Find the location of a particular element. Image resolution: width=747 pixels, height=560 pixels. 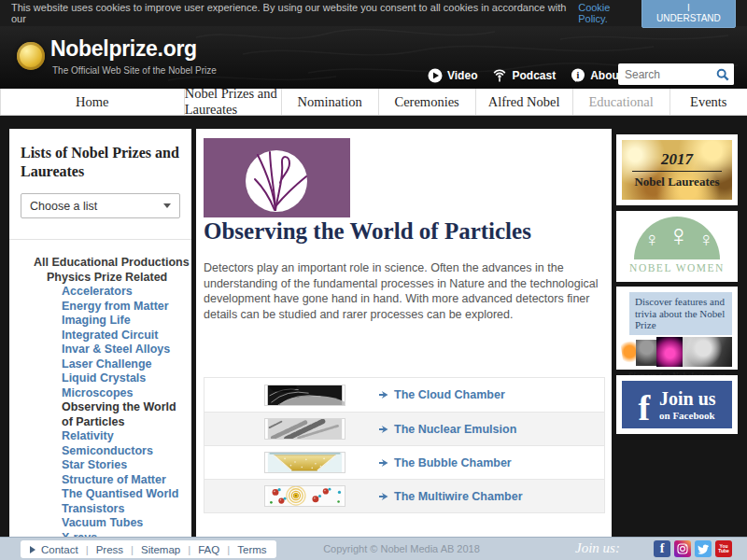

play-icon is located at coordinates (435, 76).